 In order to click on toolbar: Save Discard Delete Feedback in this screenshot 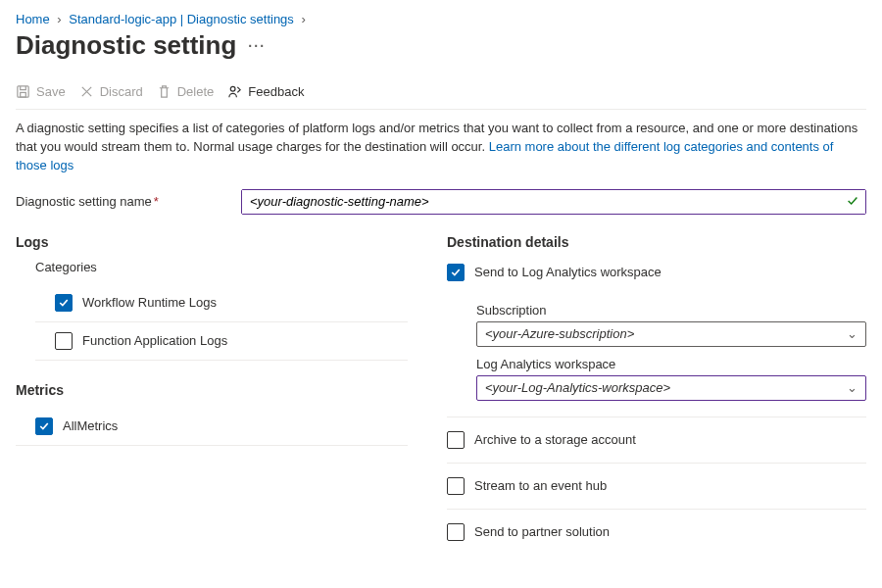, I will do `click(441, 94)`.